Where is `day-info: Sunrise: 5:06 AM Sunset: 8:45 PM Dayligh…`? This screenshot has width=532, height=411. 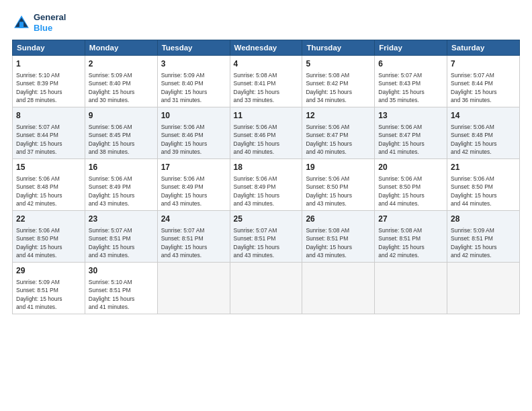 day-info: Sunrise: 5:06 AM Sunset: 8:45 PM Dayligh… is located at coordinates (121, 140).